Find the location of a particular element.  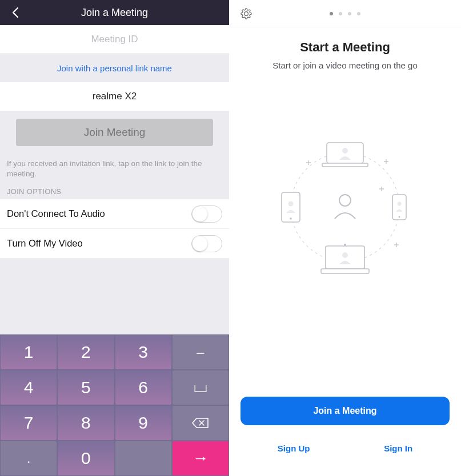

audio-toggle is located at coordinates (207, 214).